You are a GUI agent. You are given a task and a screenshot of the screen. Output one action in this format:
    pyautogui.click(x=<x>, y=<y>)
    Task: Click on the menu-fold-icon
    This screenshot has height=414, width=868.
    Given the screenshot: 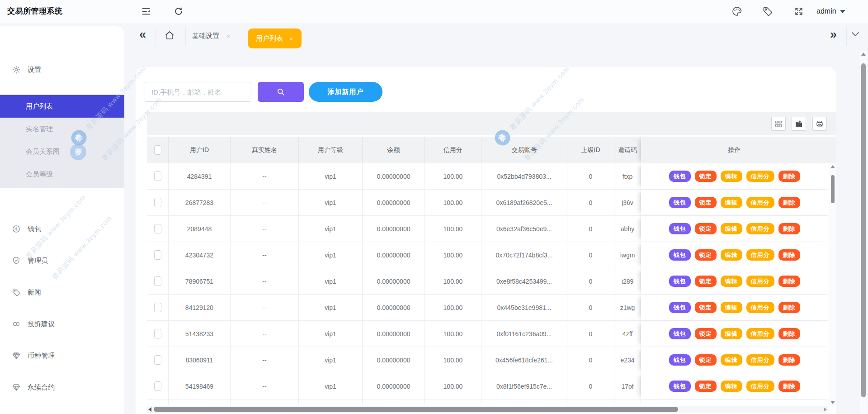 What is the action you would take?
    pyautogui.click(x=146, y=11)
    